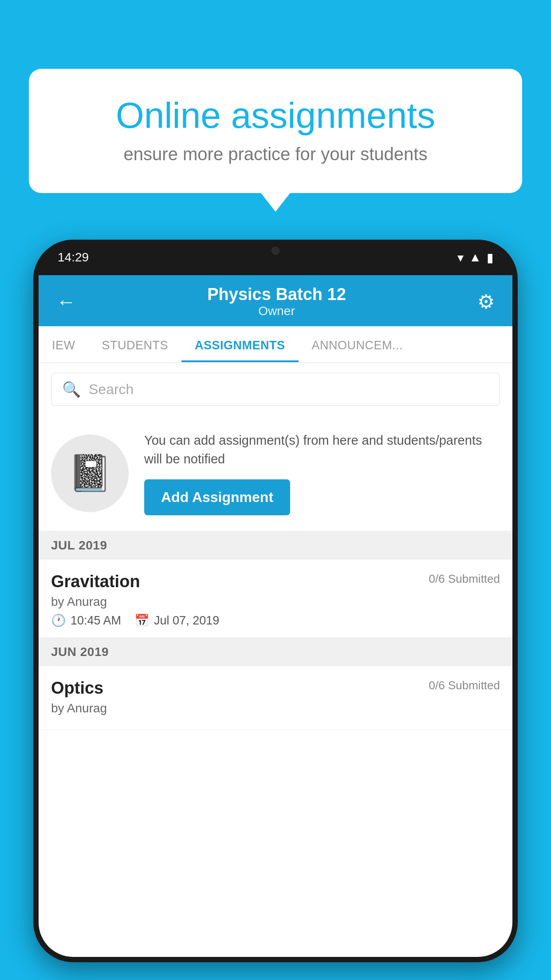 This screenshot has height=980, width=551. Describe the element at coordinates (73, 257) in the screenshot. I see `status-time: 14:29` at that location.